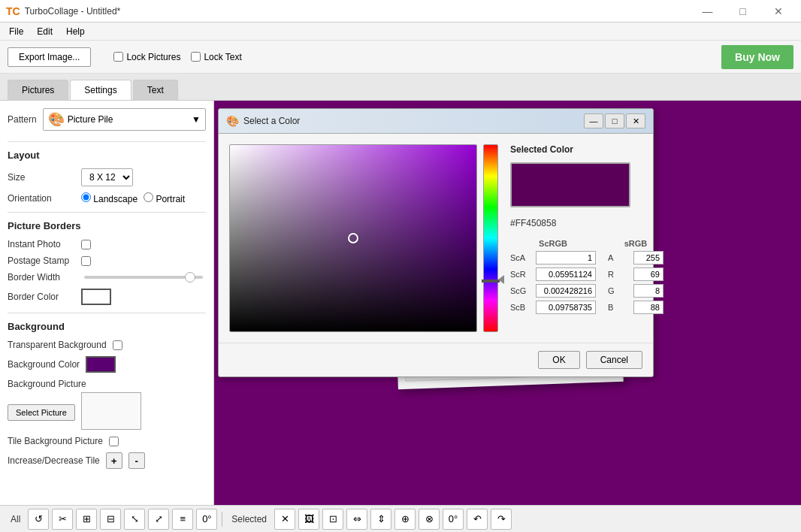 This screenshot has width=801, height=532. Describe the element at coordinates (778, 11) in the screenshot. I see `close-button: ✕` at that location.